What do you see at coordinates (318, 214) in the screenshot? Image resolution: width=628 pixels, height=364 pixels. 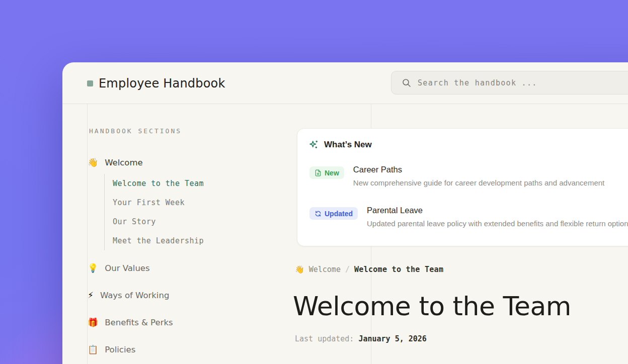 I see `refresh-icon` at bounding box center [318, 214].